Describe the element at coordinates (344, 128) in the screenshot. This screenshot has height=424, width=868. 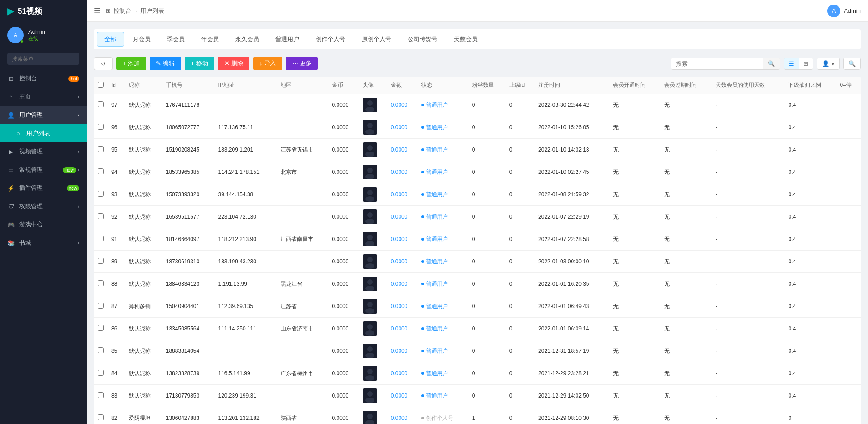
I see `cell-coins: 0.0000` at that location.